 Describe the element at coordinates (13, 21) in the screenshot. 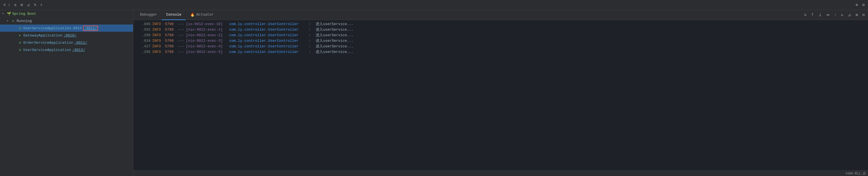

I see `run-icon: ▶` at that location.